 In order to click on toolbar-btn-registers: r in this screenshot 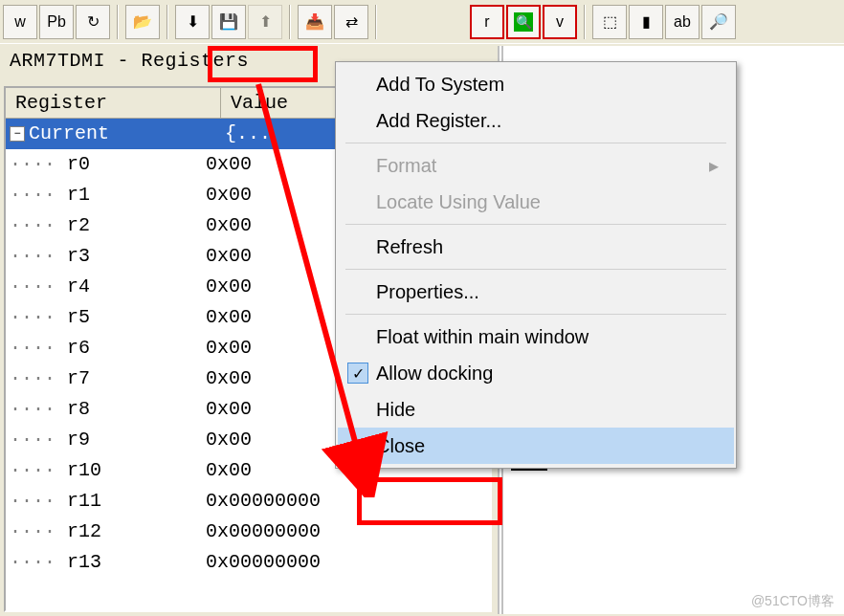, I will do `click(487, 22)`.